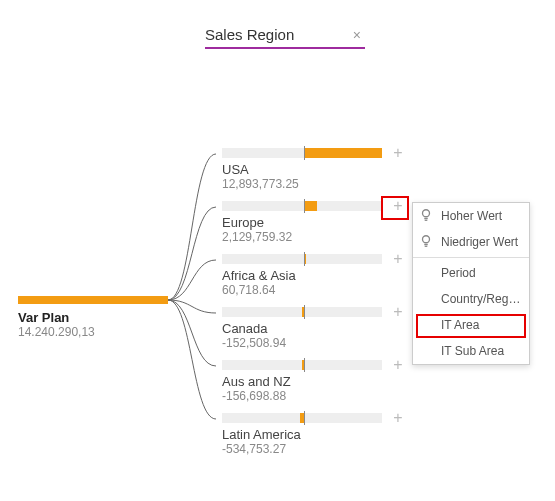  I want to click on menu-item-it-sub-area: IT Sub Area, so click(471, 351).